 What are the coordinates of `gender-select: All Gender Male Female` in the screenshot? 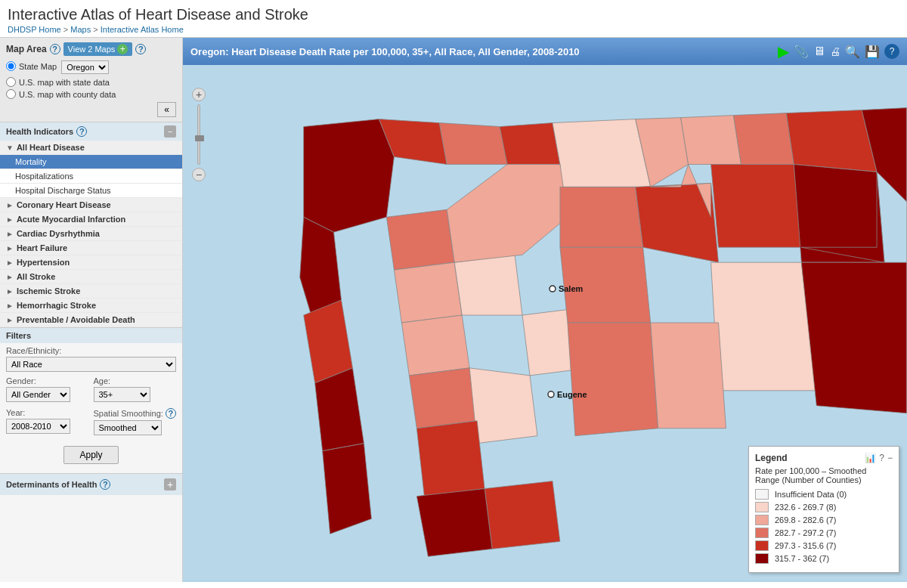 It's located at (38, 395).